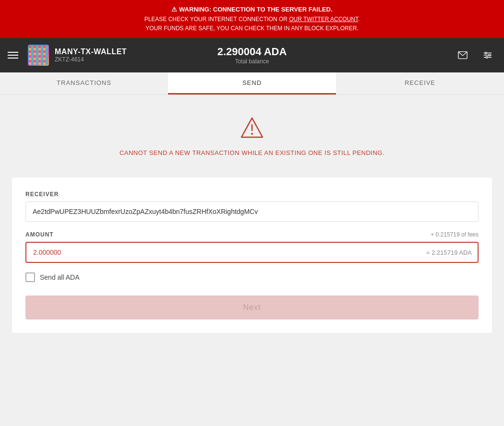 The image size is (504, 426). I want to click on receive-icon, so click(463, 55).